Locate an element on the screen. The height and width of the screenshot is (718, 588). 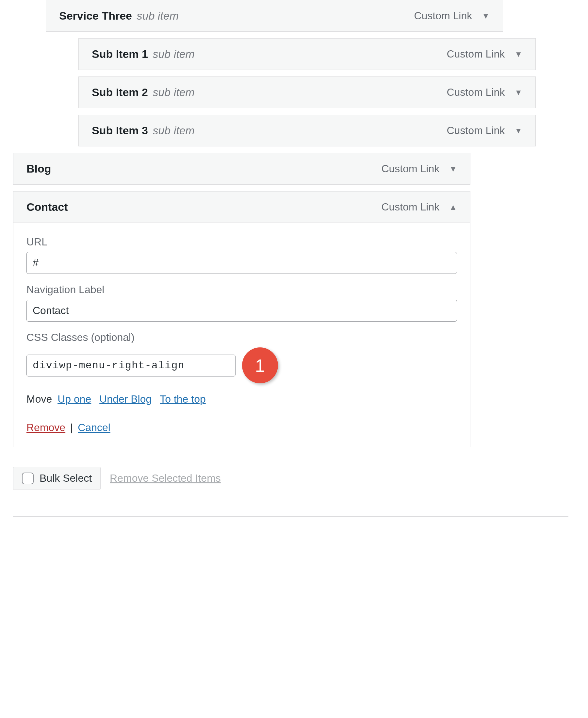
menu-item-service-three: Service Three sub item Custom Link ▼ is located at coordinates (274, 16).